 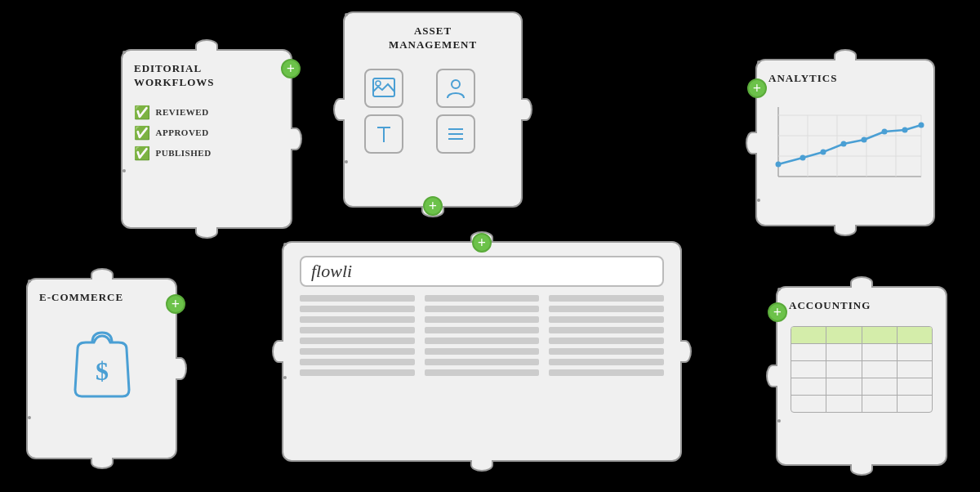 What do you see at coordinates (862, 376) in the screenshot?
I see `accounting-card: + Accounting` at bounding box center [862, 376].